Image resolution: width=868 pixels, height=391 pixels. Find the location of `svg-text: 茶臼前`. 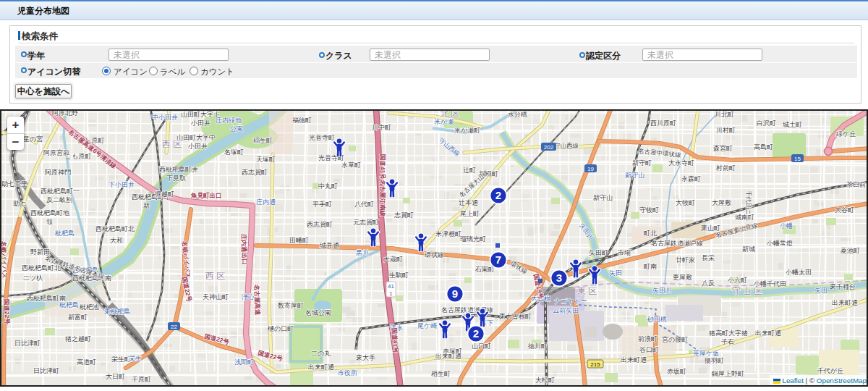

svg-text: 茶臼前 is located at coordinates (856, 185).